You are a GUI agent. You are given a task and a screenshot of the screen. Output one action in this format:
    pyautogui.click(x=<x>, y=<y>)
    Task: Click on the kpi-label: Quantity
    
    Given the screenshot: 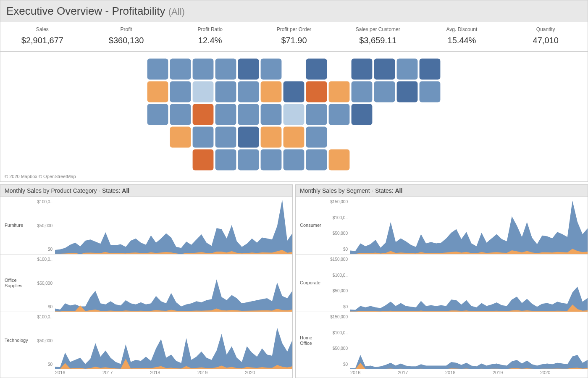 What is the action you would take?
    pyautogui.click(x=546, y=29)
    